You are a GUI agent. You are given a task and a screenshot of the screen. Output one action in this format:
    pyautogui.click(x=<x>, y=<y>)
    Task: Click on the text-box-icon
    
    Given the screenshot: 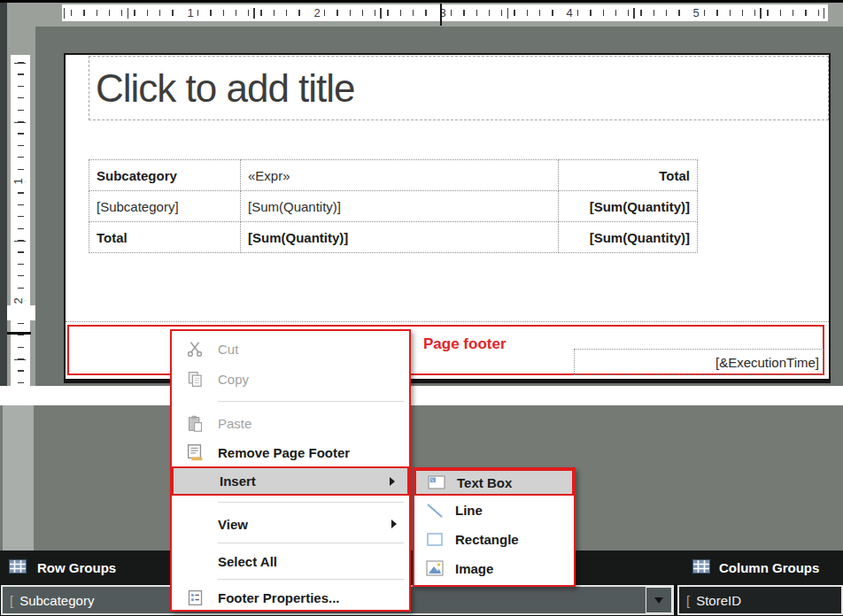 What is the action you would take?
    pyautogui.click(x=437, y=482)
    